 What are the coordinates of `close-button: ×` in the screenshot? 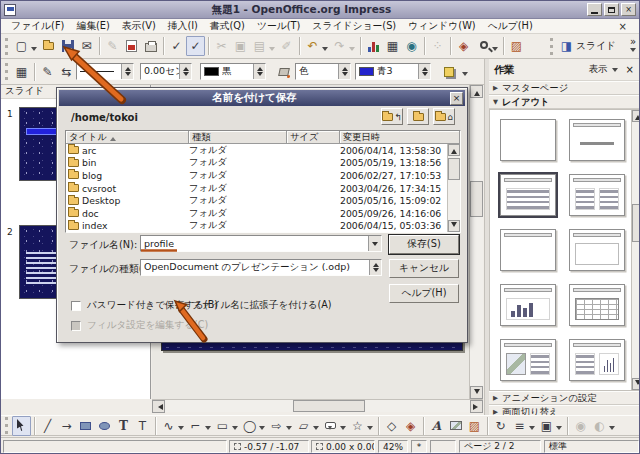 It's located at (628, 10).